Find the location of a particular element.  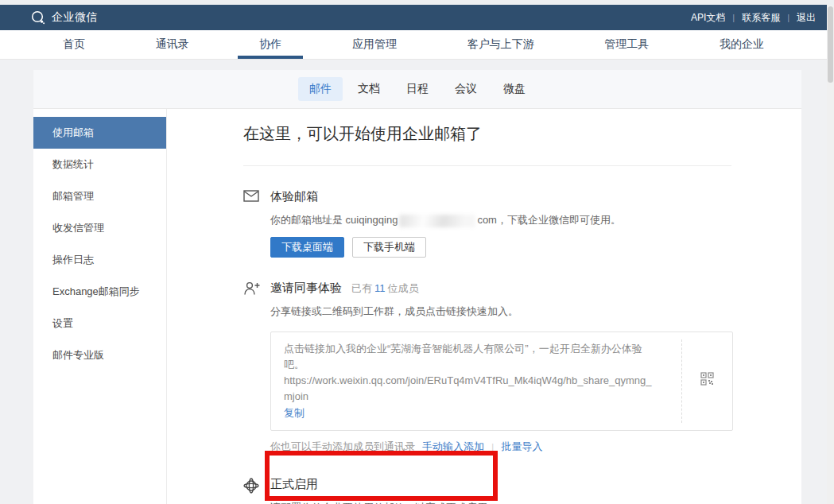

wework-logo-icon is located at coordinates (38, 17).